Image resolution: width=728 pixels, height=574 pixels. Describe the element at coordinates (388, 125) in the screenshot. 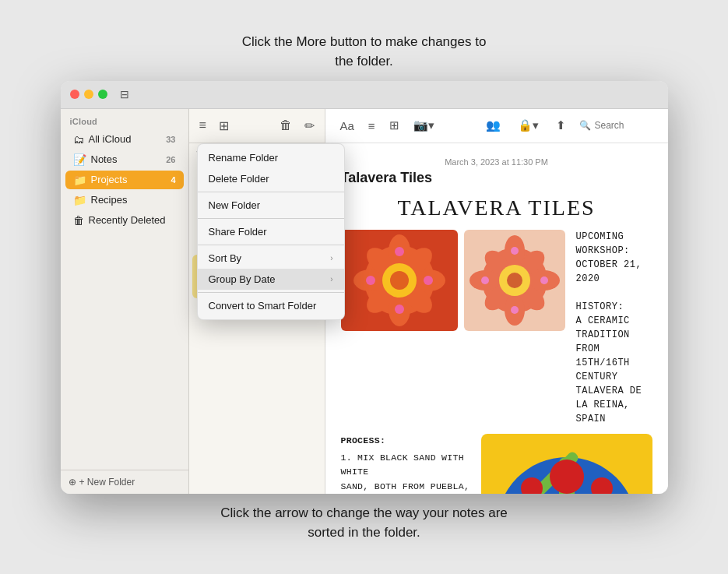

I see `editor-toolbar-group: Aa ≡ ⊞ 📷▾` at that location.